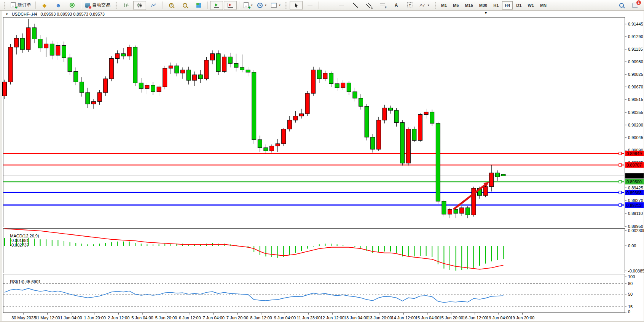 Image resolution: width=644 pixels, height=322 pixels. I want to click on svg-text: 1 Jun 04:00, so click(71, 318).